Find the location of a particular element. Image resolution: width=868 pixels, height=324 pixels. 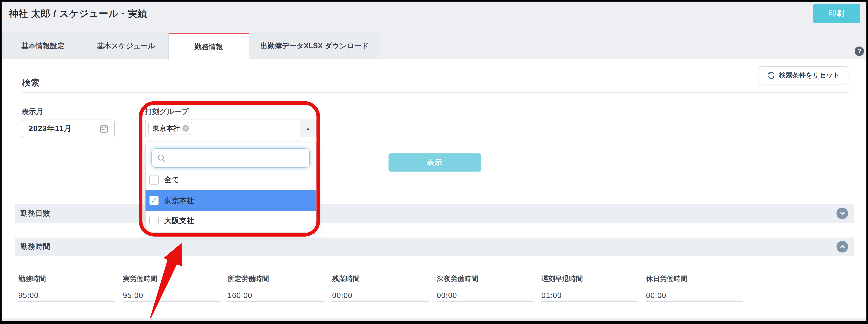

stat-scheduled-work-time: 所定労働時間 160:00 is located at coordinates (277, 279).